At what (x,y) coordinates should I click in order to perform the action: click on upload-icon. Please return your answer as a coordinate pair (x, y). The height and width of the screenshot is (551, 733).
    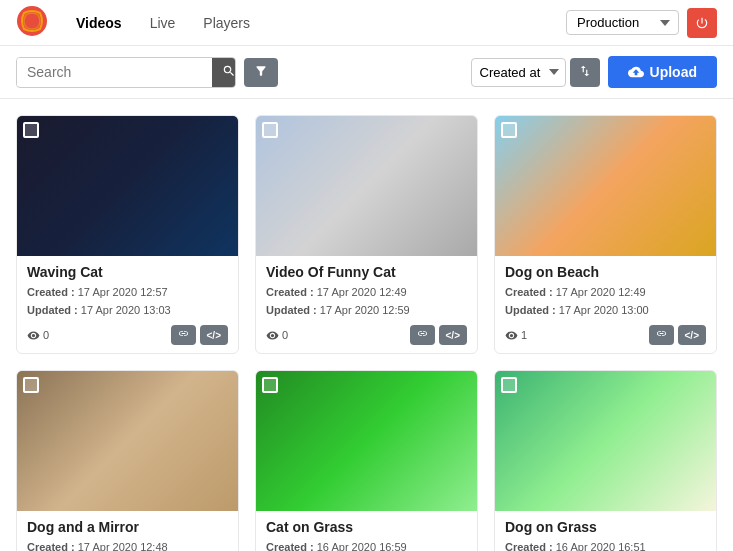
    Looking at the image, I should click on (636, 72).